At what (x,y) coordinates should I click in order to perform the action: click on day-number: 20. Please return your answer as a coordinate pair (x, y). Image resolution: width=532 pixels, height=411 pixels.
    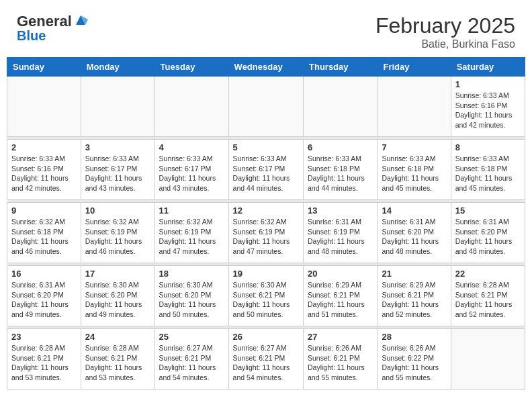
    Looking at the image, I should click on (340, 274).